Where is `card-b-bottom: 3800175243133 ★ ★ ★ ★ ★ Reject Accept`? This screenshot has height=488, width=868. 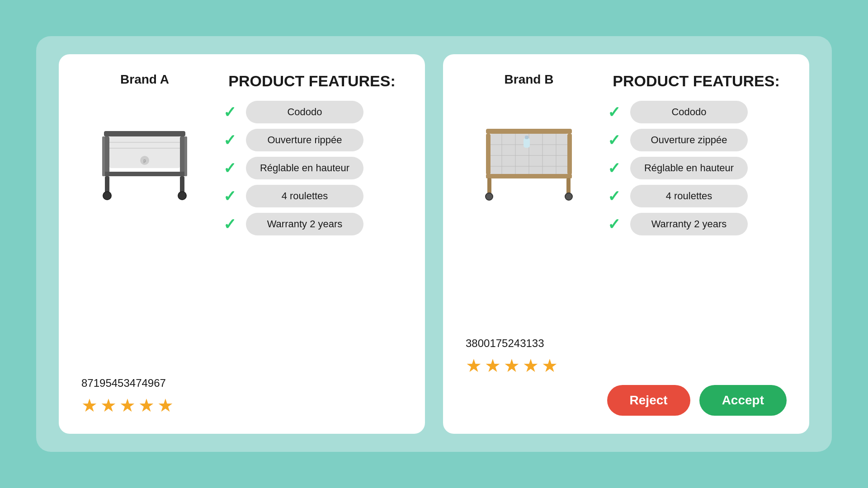 card-b-bottom: 3800175243133 ★ ★ ★ ★ ★ Reject Accept is located at coordinates (626, 370).